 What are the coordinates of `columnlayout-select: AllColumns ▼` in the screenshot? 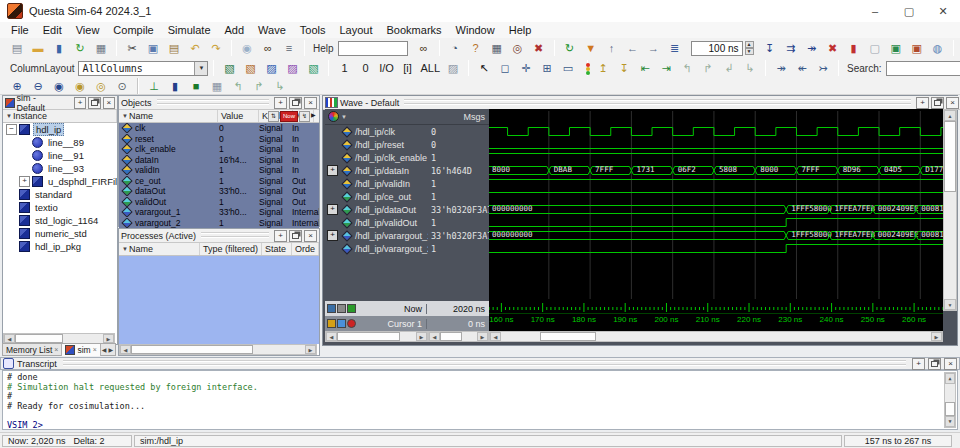 It's located at (143, 68).